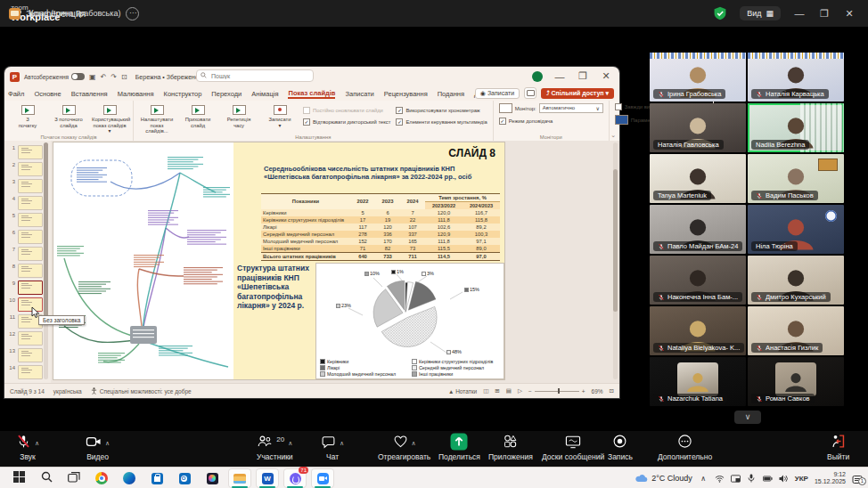  Describe the element at coordinates (132, 14) in the screenshot. I see `tab-options-icon: ⋯` at that location.